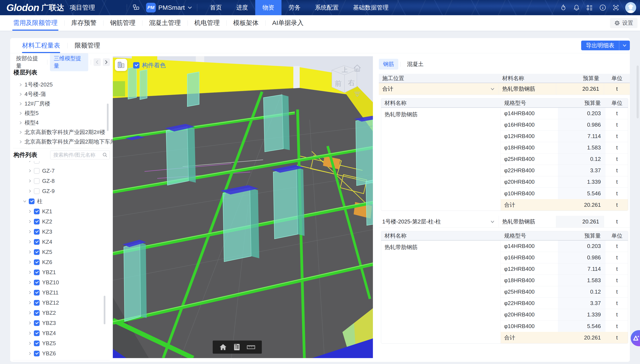  Describe the element at coordinates (624, 46) in the screenshot. I see `export-dropdown-arrow` at that location.